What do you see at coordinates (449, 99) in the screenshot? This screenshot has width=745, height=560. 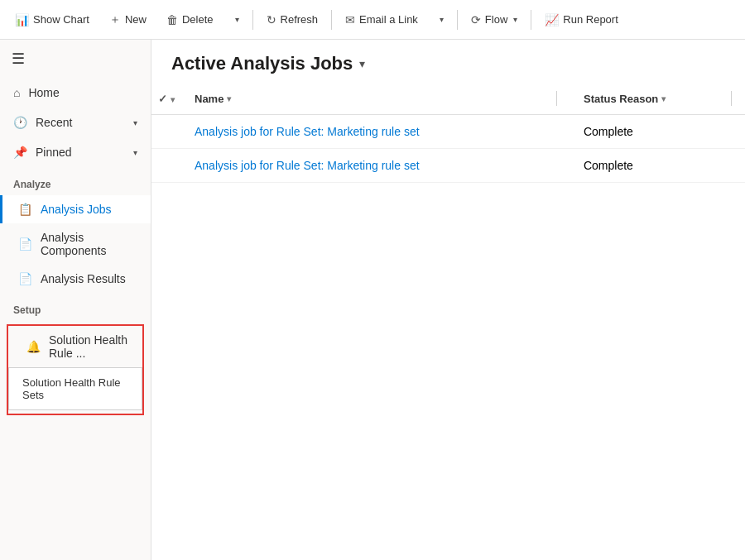 I see `table-header-row: ✓ ▾ Name ▾ Status Reason` at bounding box center [449, 99].